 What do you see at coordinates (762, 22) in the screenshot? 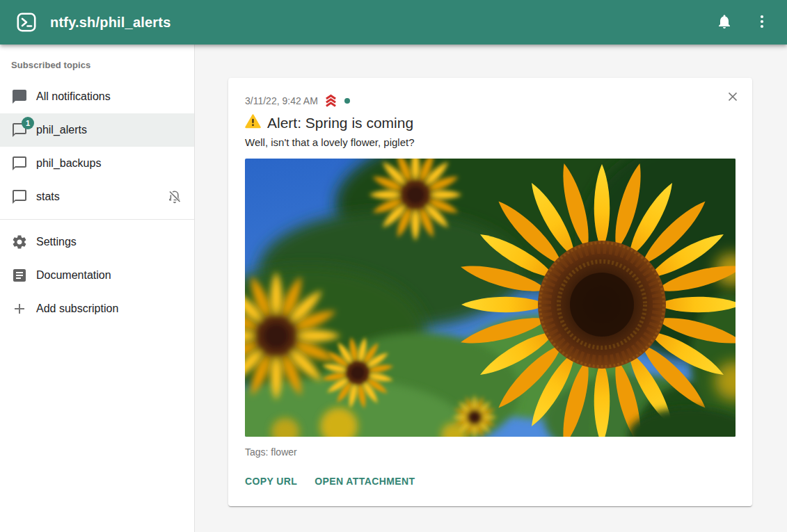
I see `kebab-menu-icon` at bounding box center [762, 22].